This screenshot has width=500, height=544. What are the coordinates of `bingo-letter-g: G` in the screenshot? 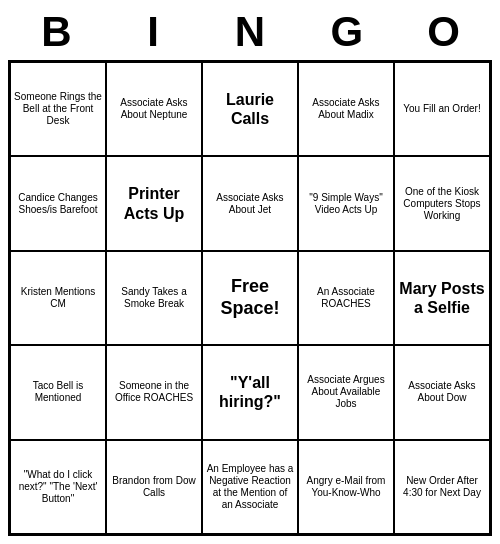 It's located at (347, 32).